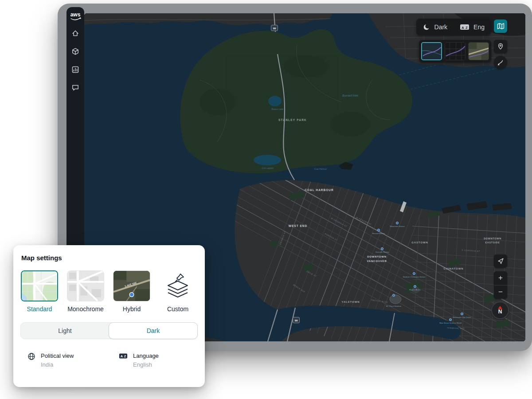  Describe the element at coordinates (275, 101) in the screenshot. I see `beaver-lake` at that location.